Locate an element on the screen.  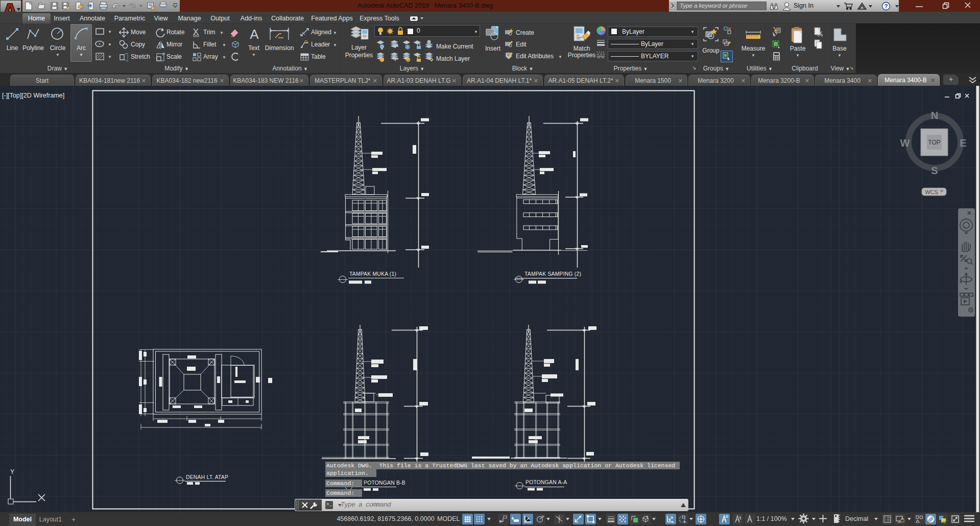
svg-text: [-][Top][2D Wireframe] is located at coordinates (33, 95).